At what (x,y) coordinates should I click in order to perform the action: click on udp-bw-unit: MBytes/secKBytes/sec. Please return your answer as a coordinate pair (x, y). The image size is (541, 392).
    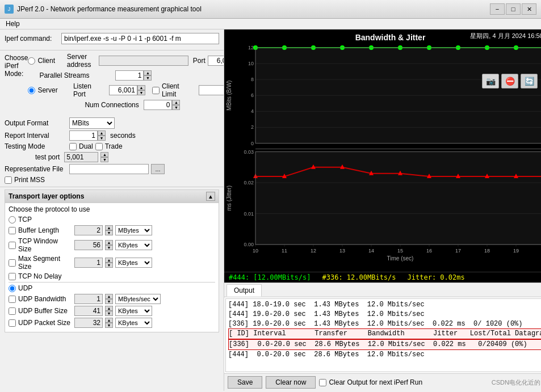
    Looking at the image, I should click on (138, 299).